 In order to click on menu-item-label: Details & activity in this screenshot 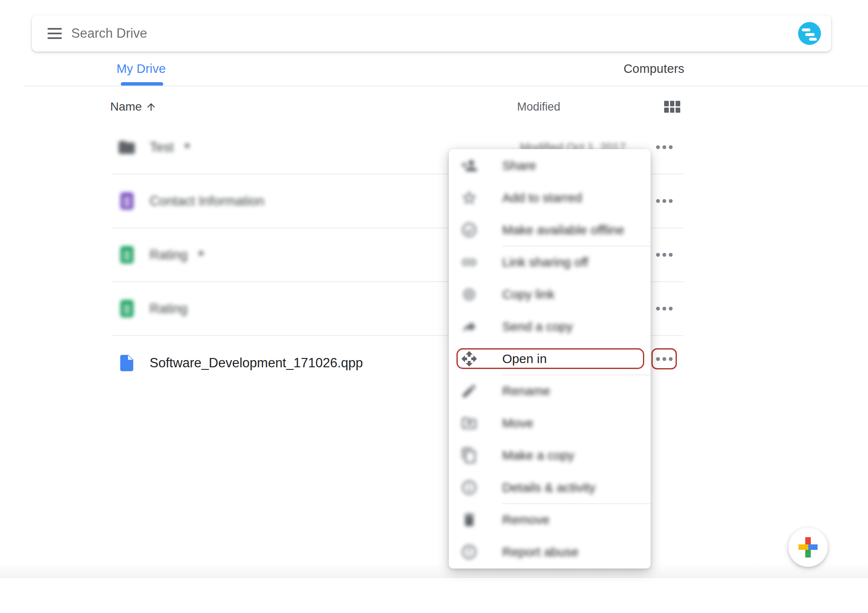, I will do `click(549, 488)`.